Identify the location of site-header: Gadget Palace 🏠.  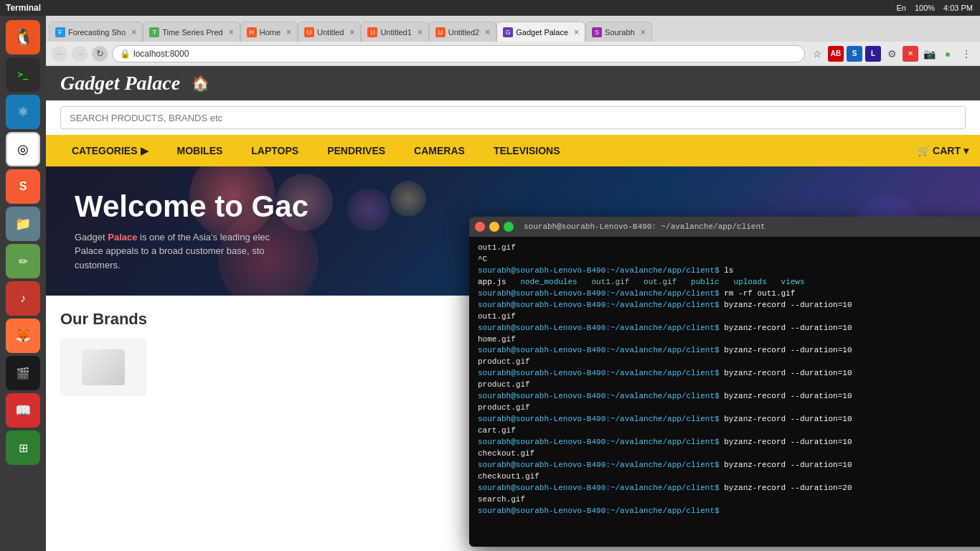
(513, 83).